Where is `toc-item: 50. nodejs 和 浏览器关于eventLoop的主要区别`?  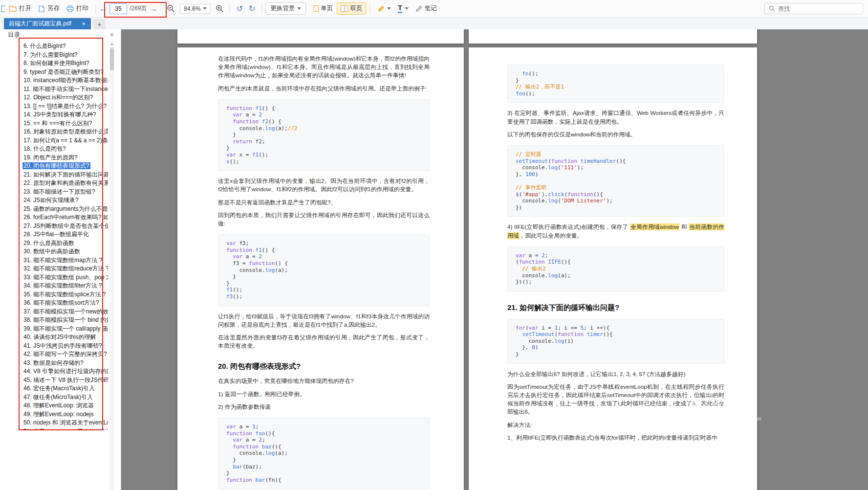 toc-item: 50. nodejs 和 浏览器关于eventLoop的主要区别 is located at coordinates (65, 423).